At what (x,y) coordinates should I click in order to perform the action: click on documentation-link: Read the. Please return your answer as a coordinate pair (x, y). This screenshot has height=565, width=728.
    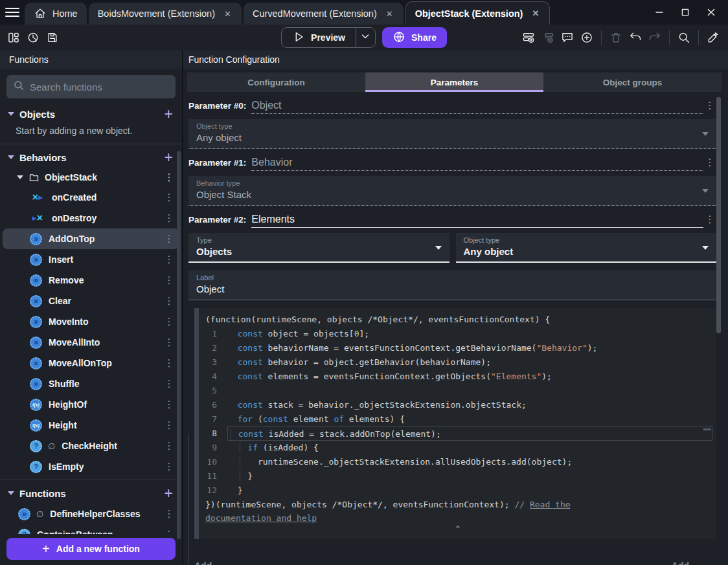
    Looking at the image, I should click on (551, 505).